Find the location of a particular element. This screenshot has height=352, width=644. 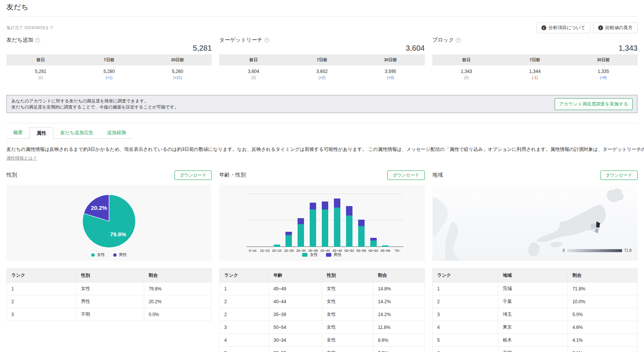

stat-value-cell: 3,595(+9) is located at coordinates (391, 74).